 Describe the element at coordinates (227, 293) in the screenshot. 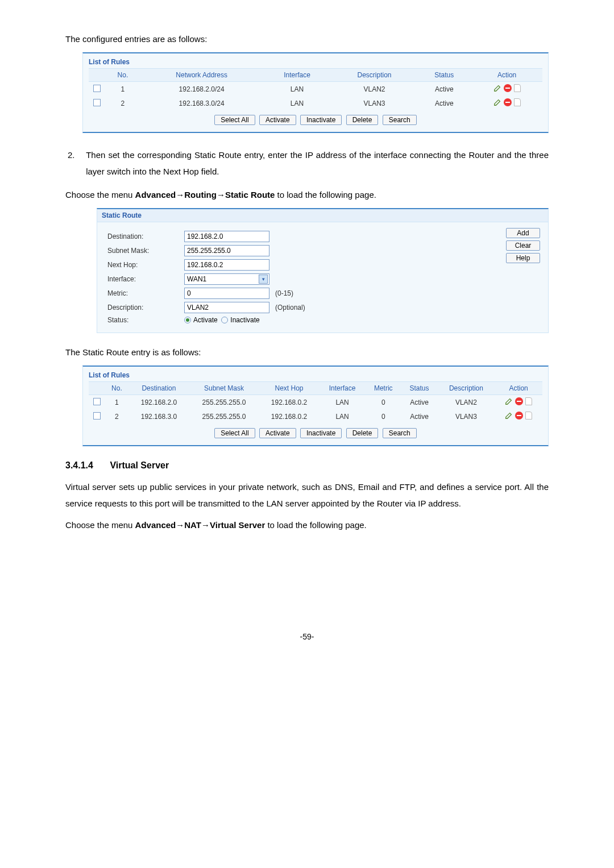

I see `metric-input` at that location.